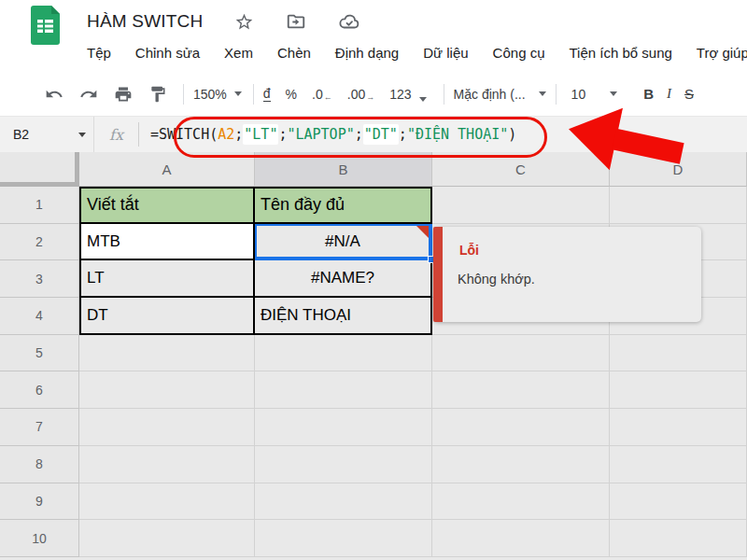 This screenshot has width=747, height=560. What do you see at coordinates (306, 315) in the screenshot?
I see `cell-value: ĐIỆN THOẠI` at bounding box center [306, 315].